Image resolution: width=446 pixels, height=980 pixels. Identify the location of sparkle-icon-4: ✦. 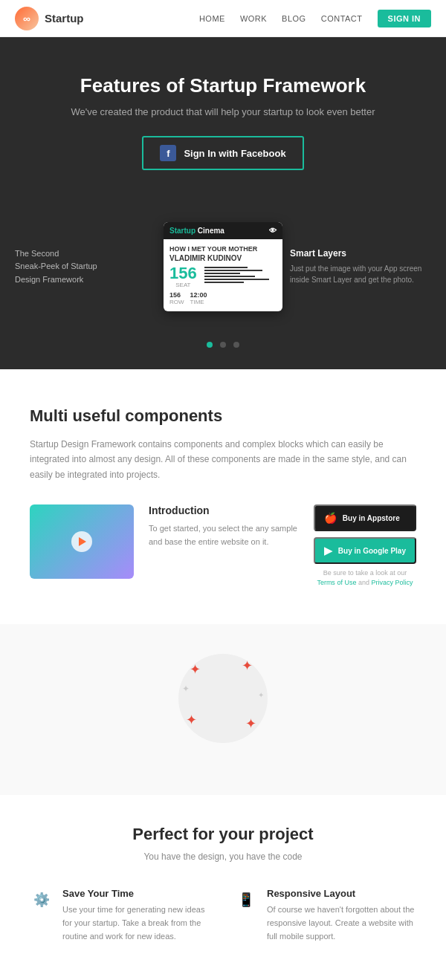
(251, 724).